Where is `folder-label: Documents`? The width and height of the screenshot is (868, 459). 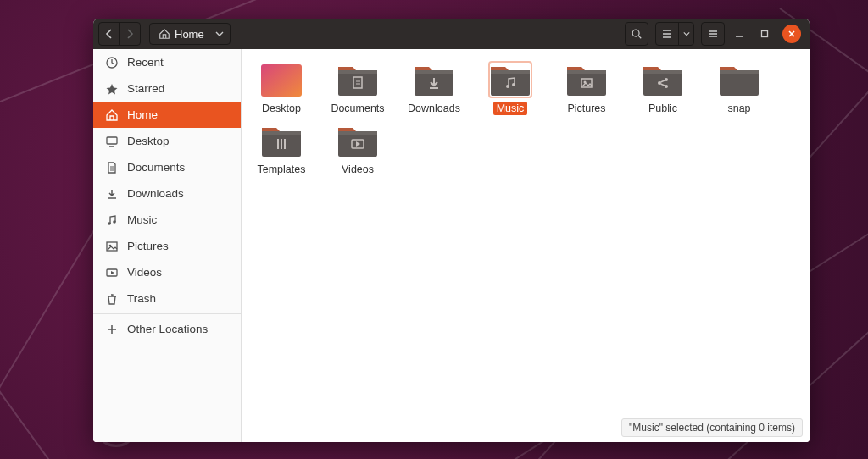
folder-label: Documents is located at coordinates (358, 108).